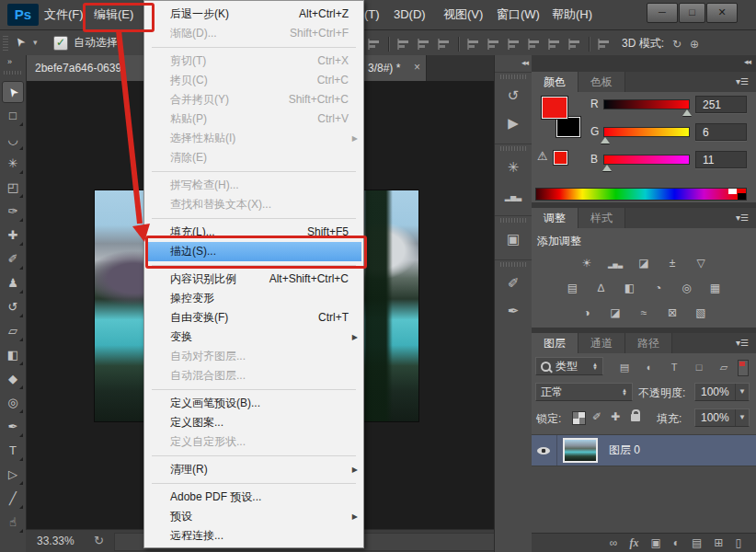 Image resolution: width=756 pixels, height=552 pixels. Describe the element at coordinates (254, 442) in the screenshot. I see `edit-menu-item: 定义自定形状...` at that location.